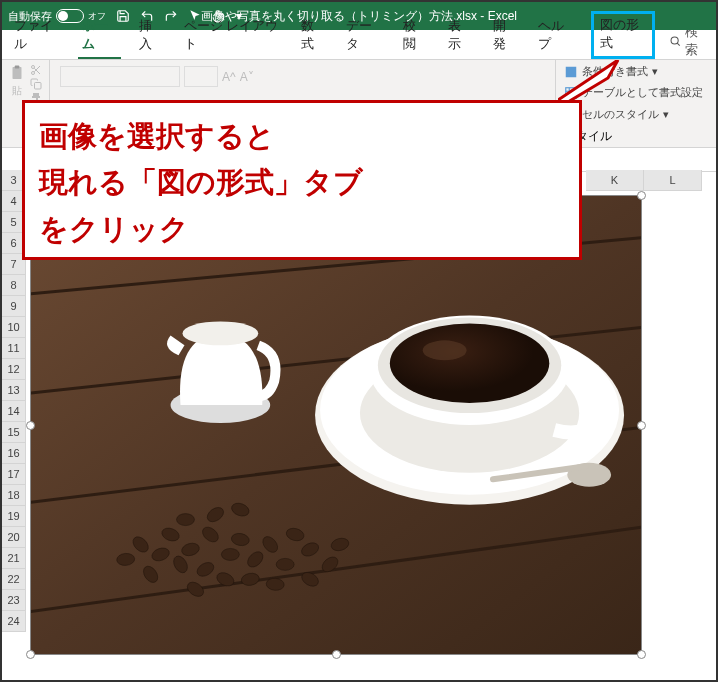 This screenshot has width=718, height=682. I want to click on resize-handle-tr, so click(642, 196).